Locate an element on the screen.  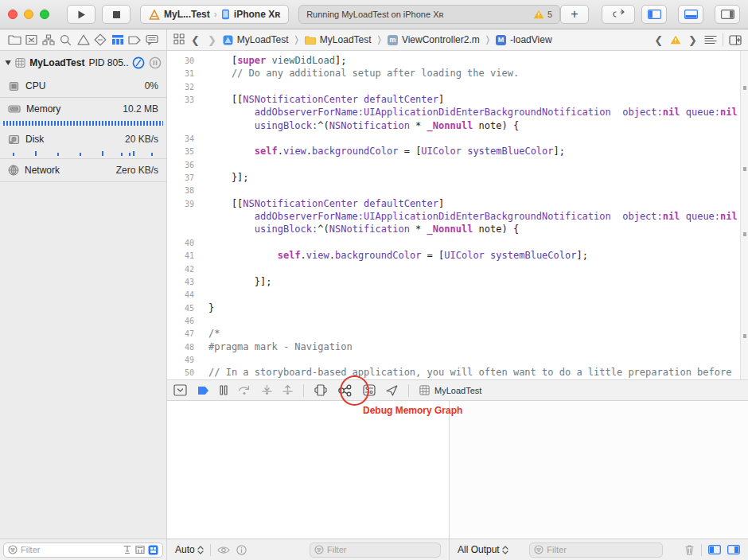
back-icon: ❮ is located at coordinates (196, 40).